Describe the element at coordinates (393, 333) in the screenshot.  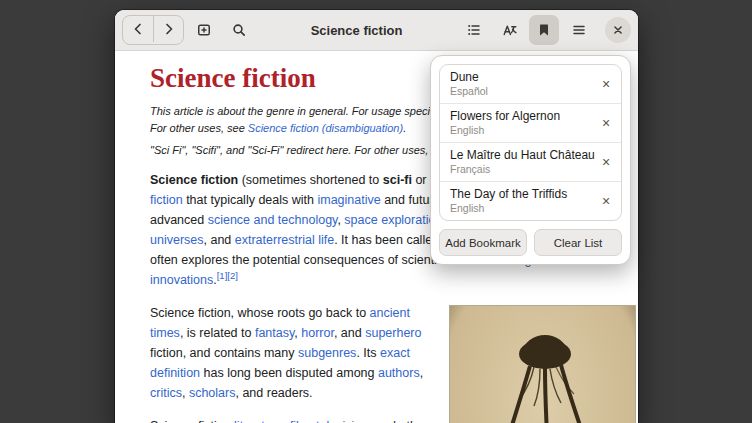
I see `inline-link: superhero` at that location.